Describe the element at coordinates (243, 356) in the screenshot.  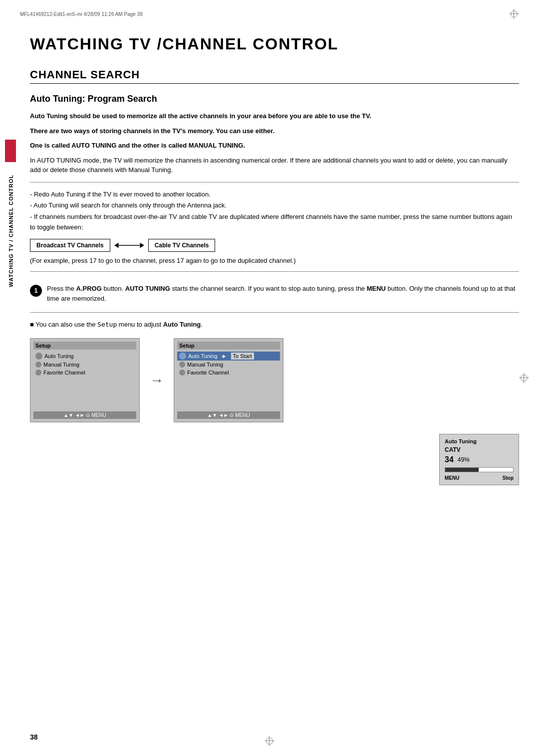
I see `to-start-label: To Start` at that location.